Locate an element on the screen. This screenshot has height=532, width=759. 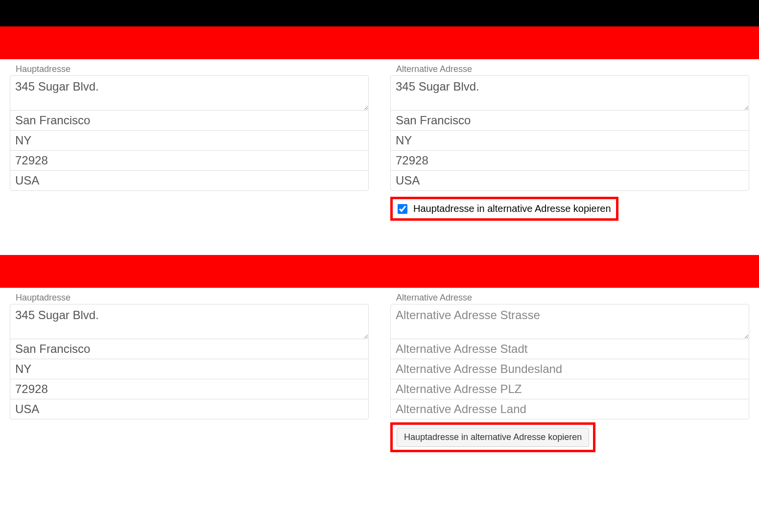
alt-postal-input is located at coordinates (570, 161).